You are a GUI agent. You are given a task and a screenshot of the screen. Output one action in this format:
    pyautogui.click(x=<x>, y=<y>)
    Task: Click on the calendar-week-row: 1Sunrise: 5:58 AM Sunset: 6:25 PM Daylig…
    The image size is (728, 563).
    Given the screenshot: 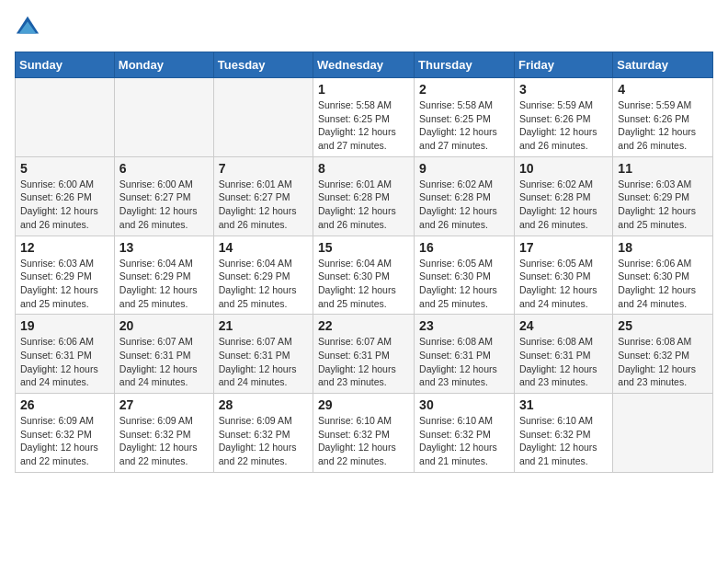 What is the action you would take?
    pyautogui.click(x=364, y=118)
    